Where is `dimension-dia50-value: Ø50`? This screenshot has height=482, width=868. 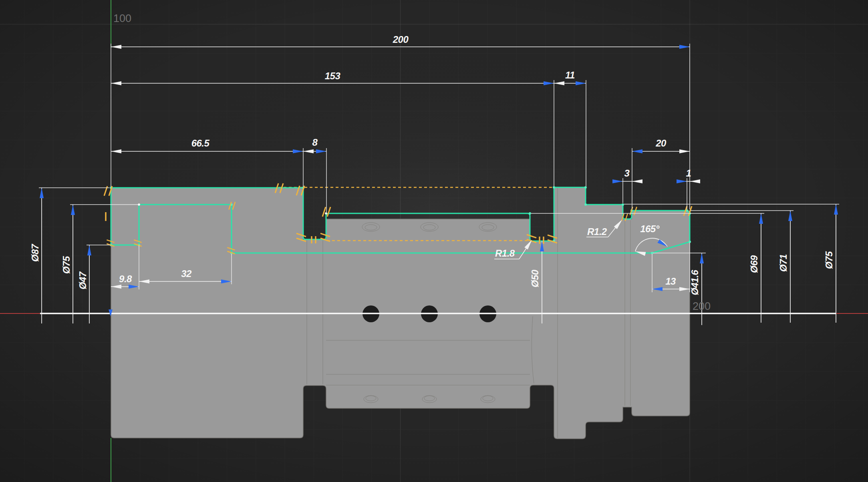
dimension-dia50-value: Ø50 is located at coordinates (535, 279).